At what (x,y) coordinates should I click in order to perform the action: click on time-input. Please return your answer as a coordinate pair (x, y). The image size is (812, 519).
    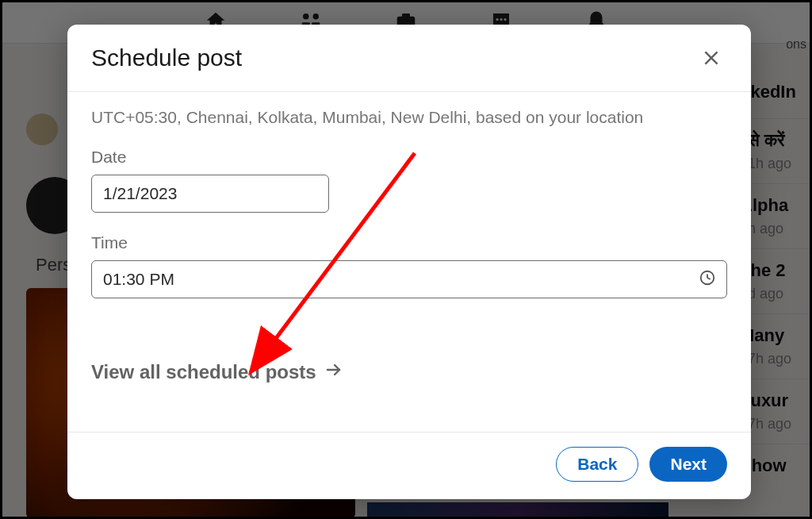
    Looking at the image, I should click on (409, 279).